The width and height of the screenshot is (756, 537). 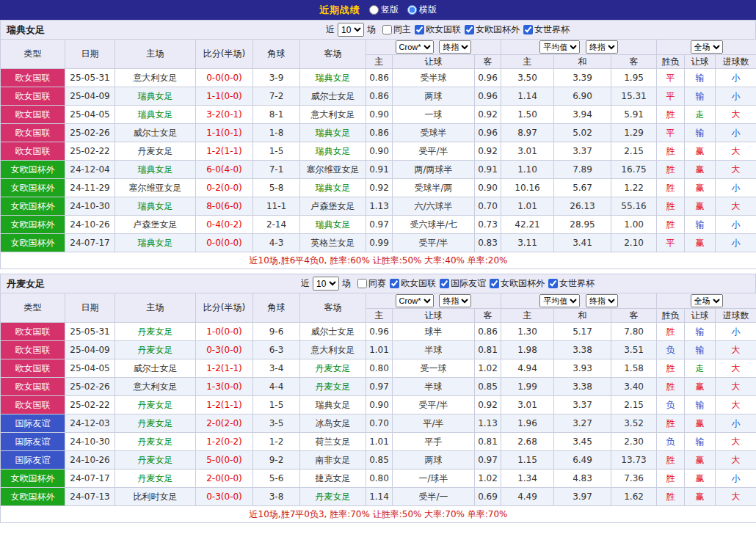 I want to click on data-cell: 24-12-04, so click(x=90, y=170).